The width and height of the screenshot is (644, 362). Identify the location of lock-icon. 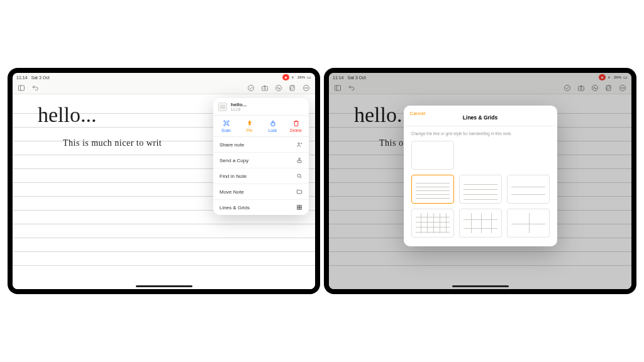
(273, 123).